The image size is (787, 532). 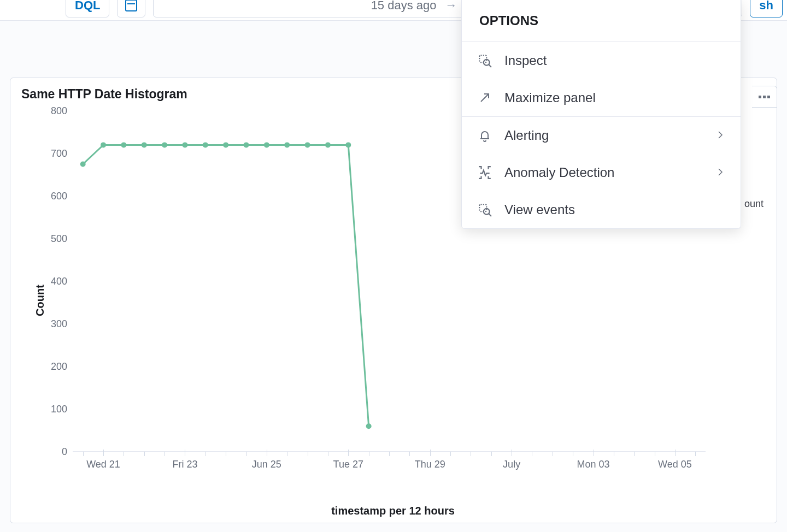 I want to click on y-tick-label: 500, so click(x=55, y=239).